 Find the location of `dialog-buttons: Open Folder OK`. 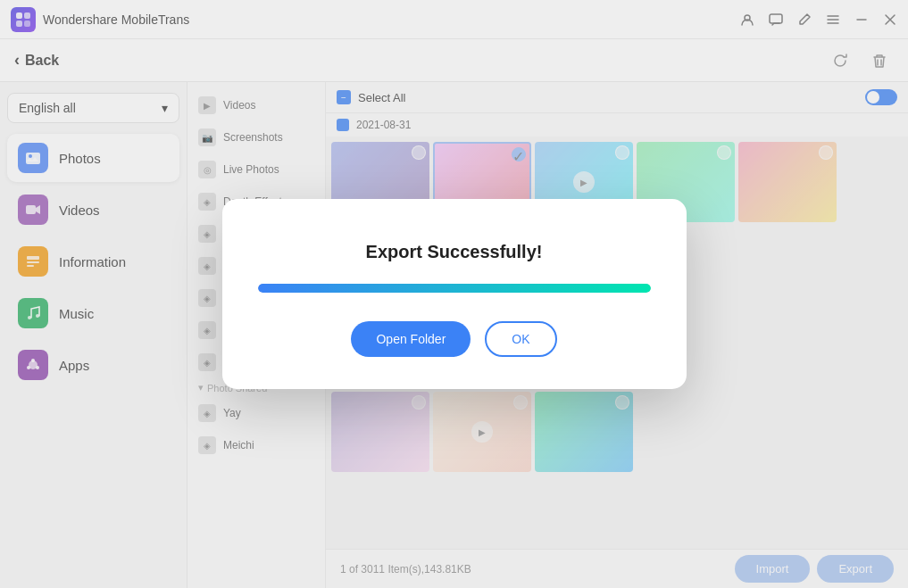

dialog-buttons: Open Folder OK is located at coordinates (454, 339).